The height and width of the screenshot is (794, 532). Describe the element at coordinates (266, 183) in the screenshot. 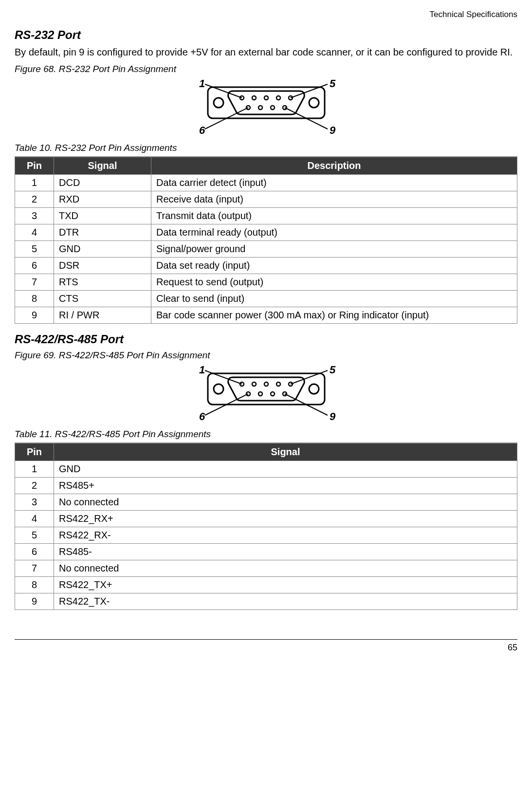

I see `table-row: 1DCDData carrier detect (input)` at that location.